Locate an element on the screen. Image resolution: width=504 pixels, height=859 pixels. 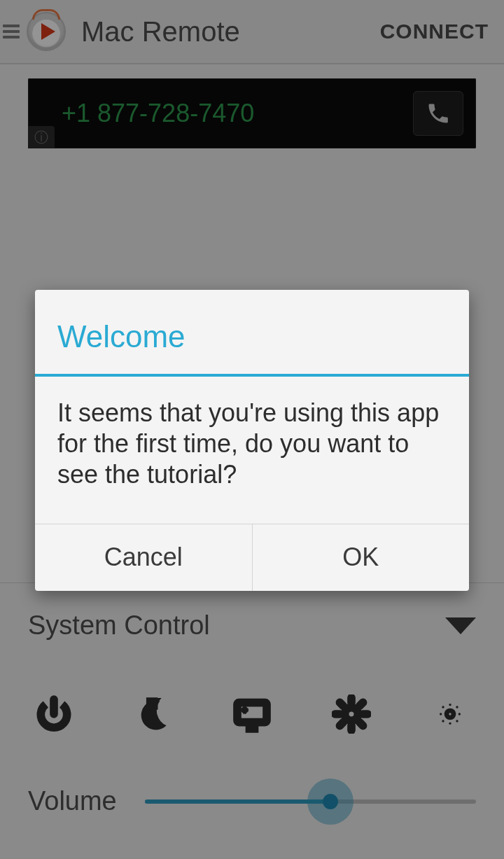
dialog-title: Welcome is located at coordinates (252, 332).